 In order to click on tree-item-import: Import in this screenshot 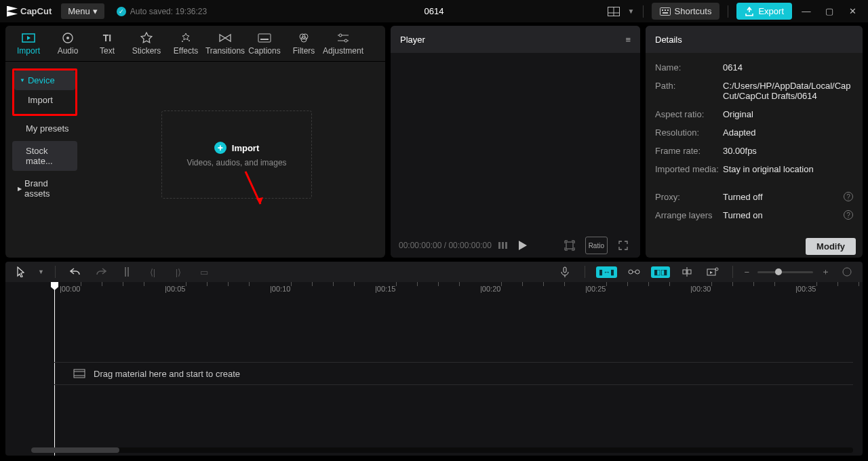, I will do `click(45, 100)`.